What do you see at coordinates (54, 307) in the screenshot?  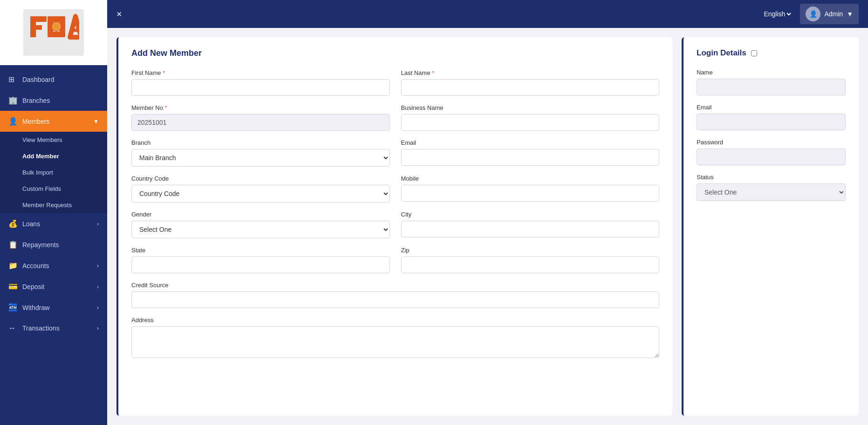 I see `sidebar-item-withdraw: 🏧 Withdraw ›` at bounding box center [54, 307].